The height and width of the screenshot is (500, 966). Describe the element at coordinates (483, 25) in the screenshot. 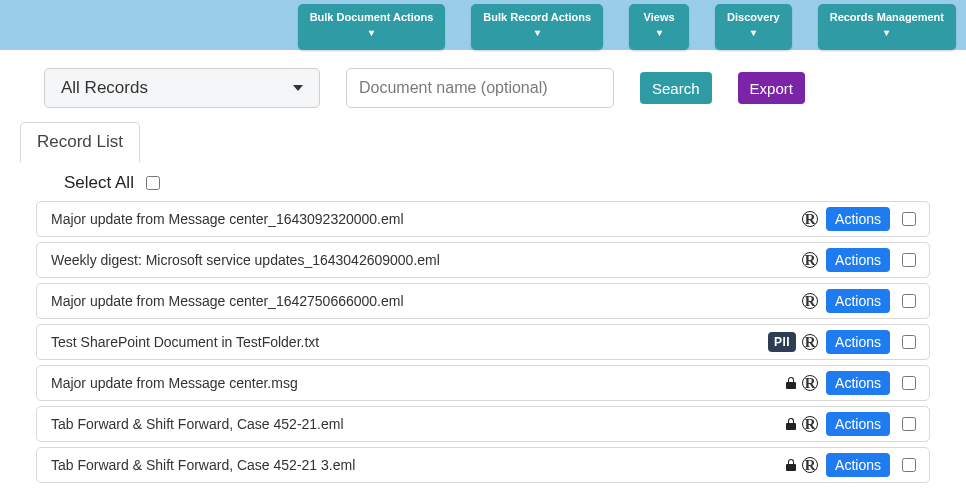

I see `top-nav-bar: Bulk Document Actions ▾ Bulk Record Acti…` at that location.